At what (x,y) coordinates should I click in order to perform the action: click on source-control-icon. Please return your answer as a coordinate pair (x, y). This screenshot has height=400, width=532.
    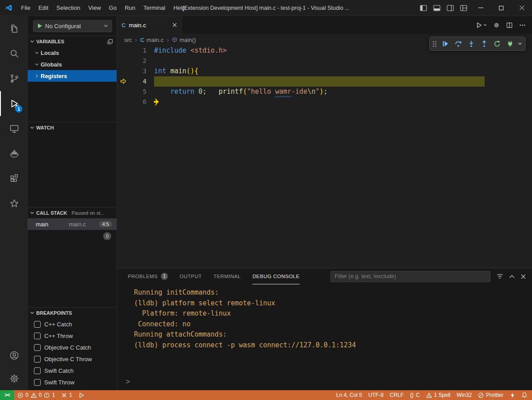
    Looking at the image, I should click on (13, 79).